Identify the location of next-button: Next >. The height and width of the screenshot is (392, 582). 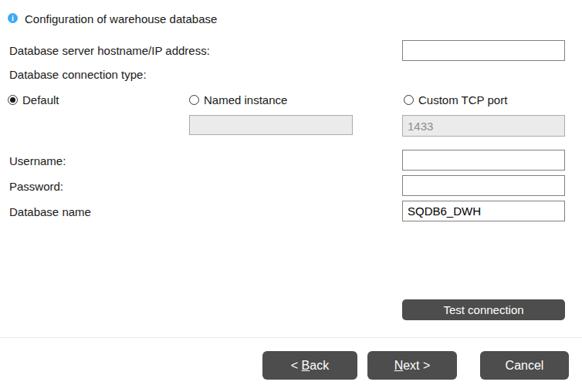
(412, 366).